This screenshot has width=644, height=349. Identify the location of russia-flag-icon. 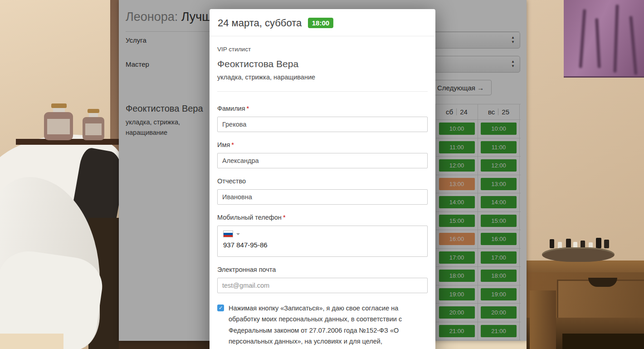
(228, 234).